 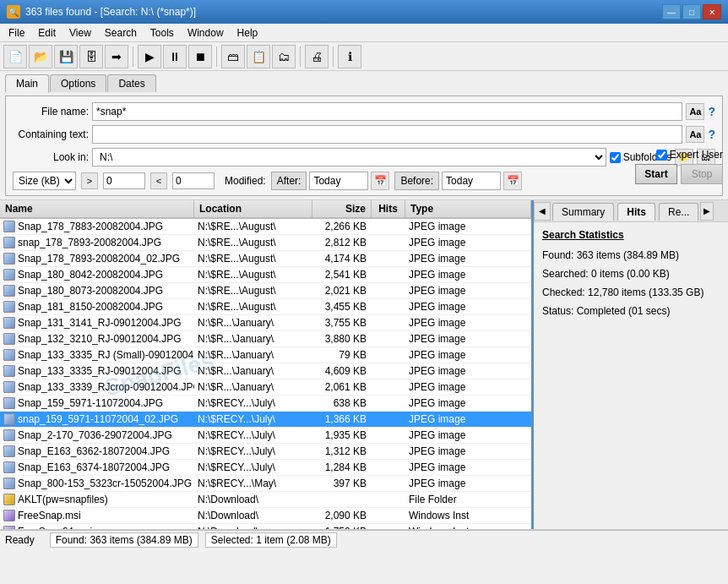 I want to click on table-row: Snap_180_8042-20082004.JPG N:\$RE...\Aug…, so click(x=265, y=276).